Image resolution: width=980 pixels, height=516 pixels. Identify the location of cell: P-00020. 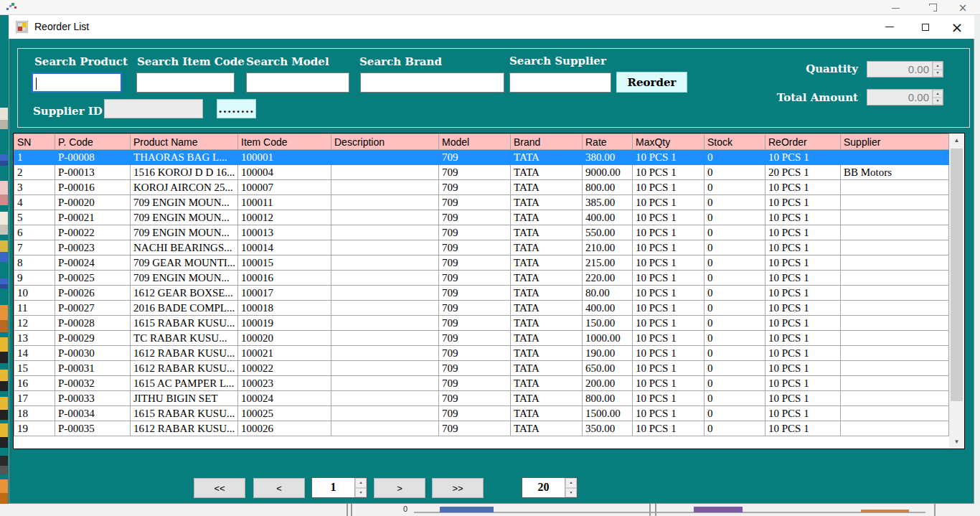
(93, 202).